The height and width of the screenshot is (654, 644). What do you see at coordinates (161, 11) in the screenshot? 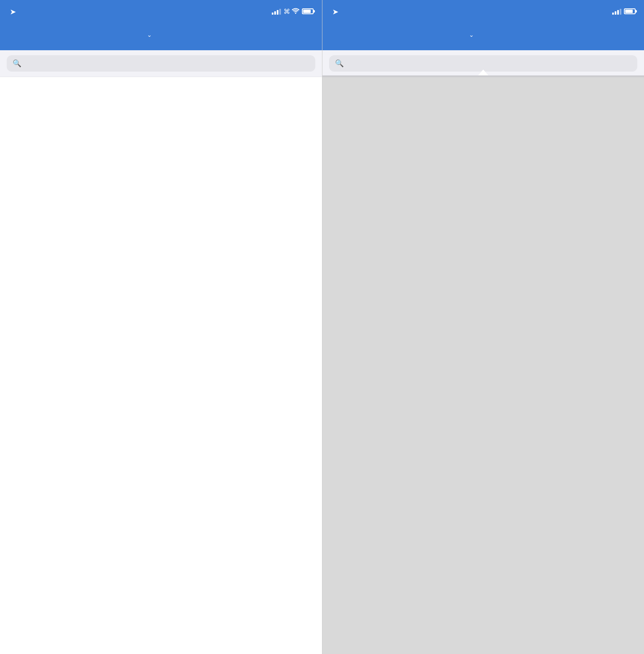
I see `status-bar-left: ➤ ⌘` at bounding box center [161, 11].